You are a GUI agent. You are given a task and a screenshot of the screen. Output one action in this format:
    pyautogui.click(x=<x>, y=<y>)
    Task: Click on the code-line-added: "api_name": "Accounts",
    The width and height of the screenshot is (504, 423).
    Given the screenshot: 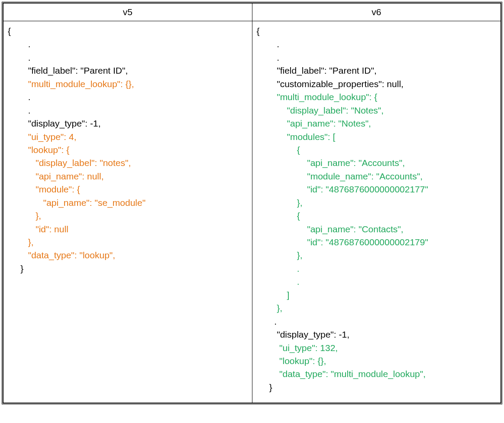 What is the action you would take?
    pyautogui.click(x=331, y=163)
    